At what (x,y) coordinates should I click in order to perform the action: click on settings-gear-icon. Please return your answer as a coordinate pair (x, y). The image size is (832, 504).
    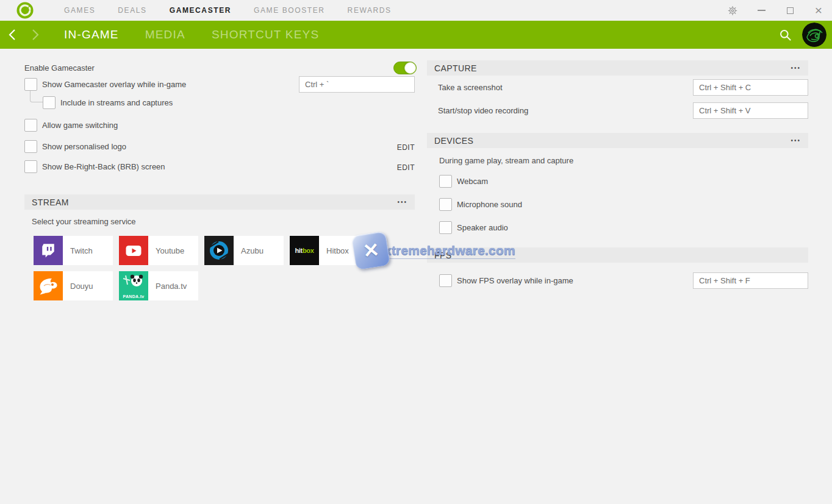
    Looking at the image, I should click on (733, 10).